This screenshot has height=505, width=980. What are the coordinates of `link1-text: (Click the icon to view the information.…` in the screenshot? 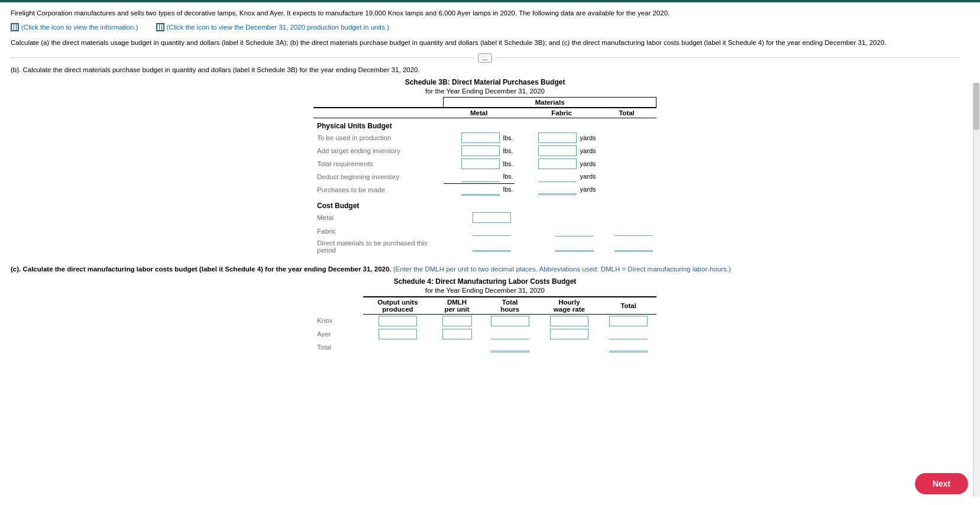 It's located at (80, 27).